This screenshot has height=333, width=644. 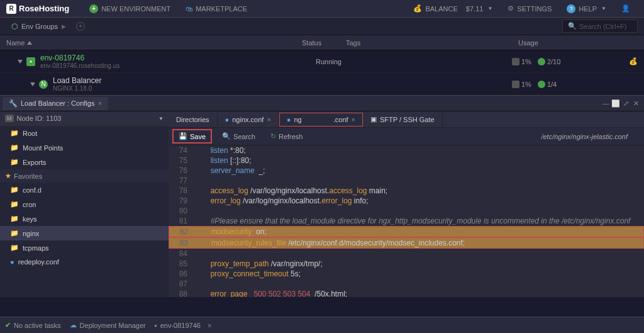 I want to click on code-line: 86 proxy_connect_timeout 5s;, so click(x=406, y=274).